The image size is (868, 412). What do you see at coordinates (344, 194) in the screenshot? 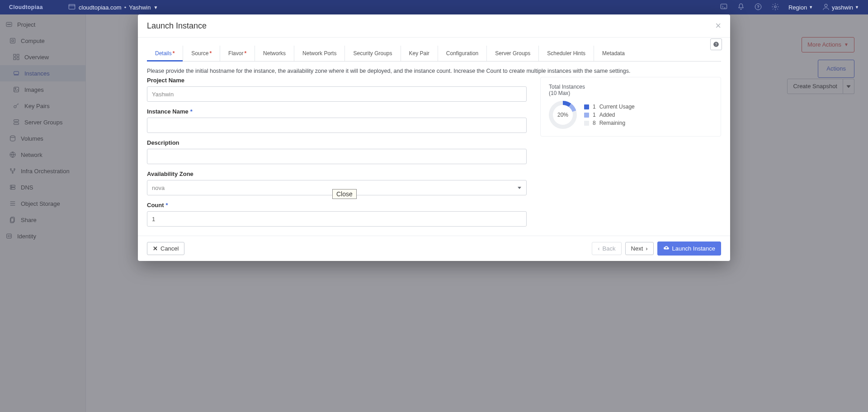
I see `close-tooltip: Close` at bounding box center [344, 194].